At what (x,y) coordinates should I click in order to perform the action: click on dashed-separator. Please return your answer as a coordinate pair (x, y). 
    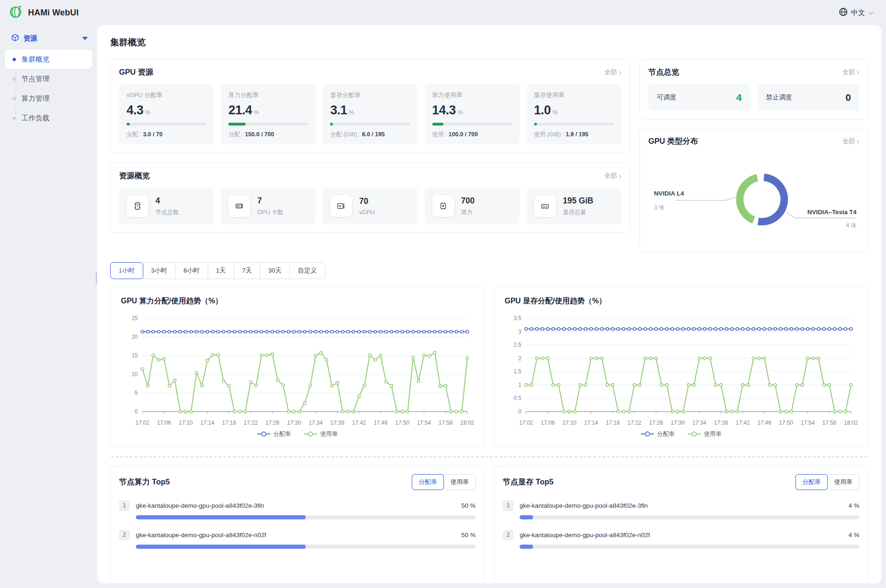
    Looking at the image, I should click on (489, 457).